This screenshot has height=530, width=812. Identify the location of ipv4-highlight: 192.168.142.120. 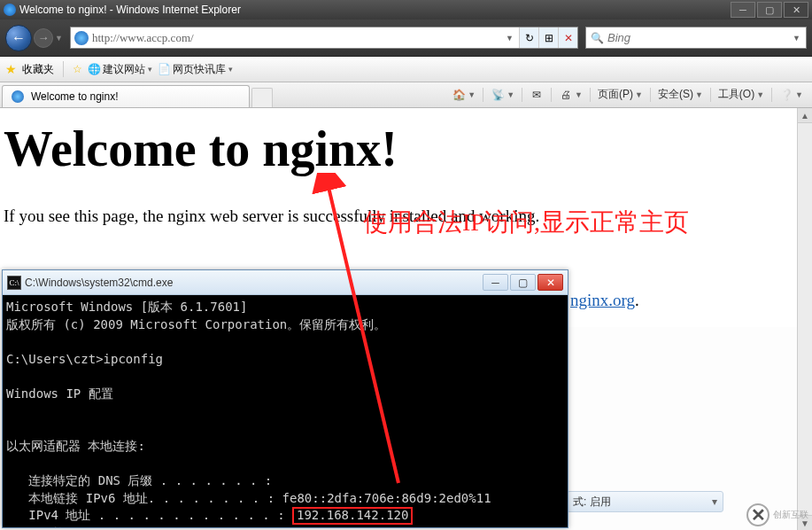
(352, 516).